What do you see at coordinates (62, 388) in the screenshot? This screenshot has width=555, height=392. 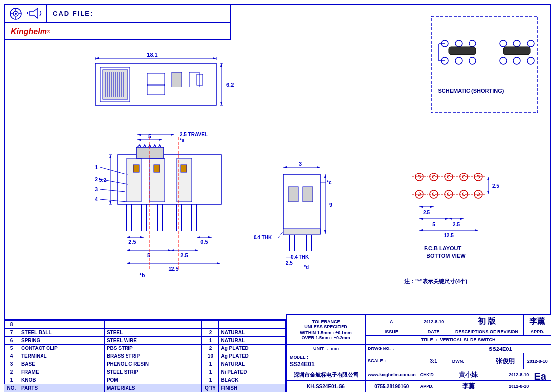 I see `bom-header-parts: PARTS` at bounding box center [62, 388].